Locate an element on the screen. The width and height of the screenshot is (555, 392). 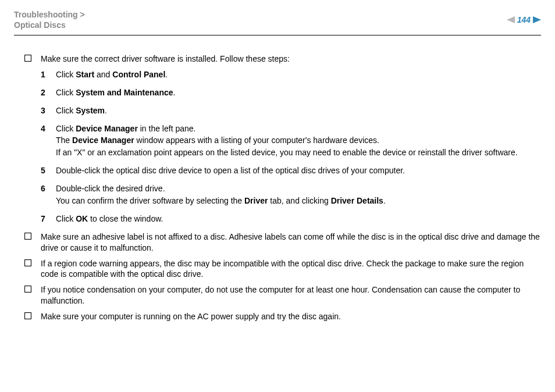
bullet-intro: Make sure the correct driver software is… is located at coordinates (283, 59).